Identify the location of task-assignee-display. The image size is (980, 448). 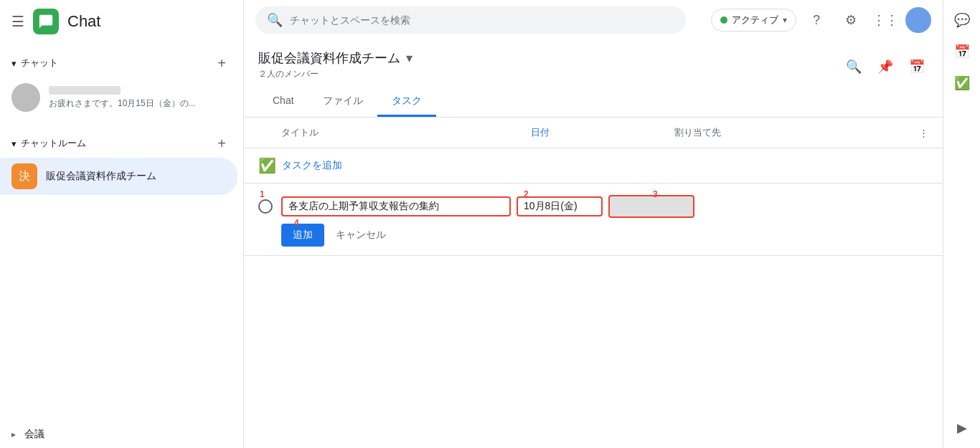
(651, 206).